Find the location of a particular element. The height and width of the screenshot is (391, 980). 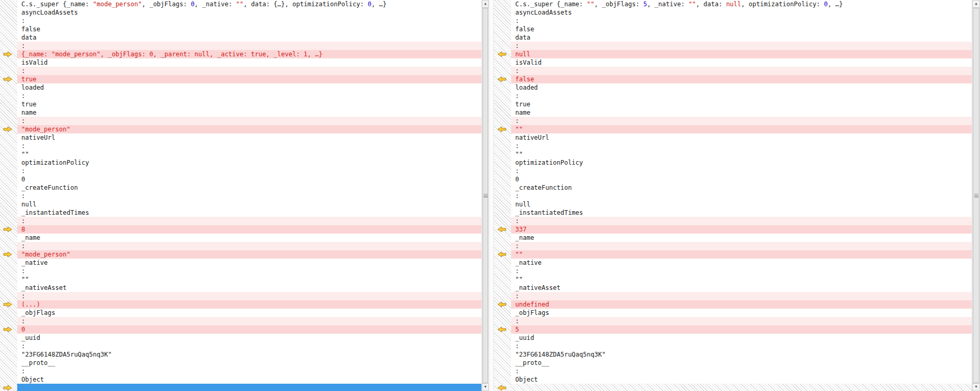

right-scroll-up-button: ▲ is located at coordinates (976, 4).